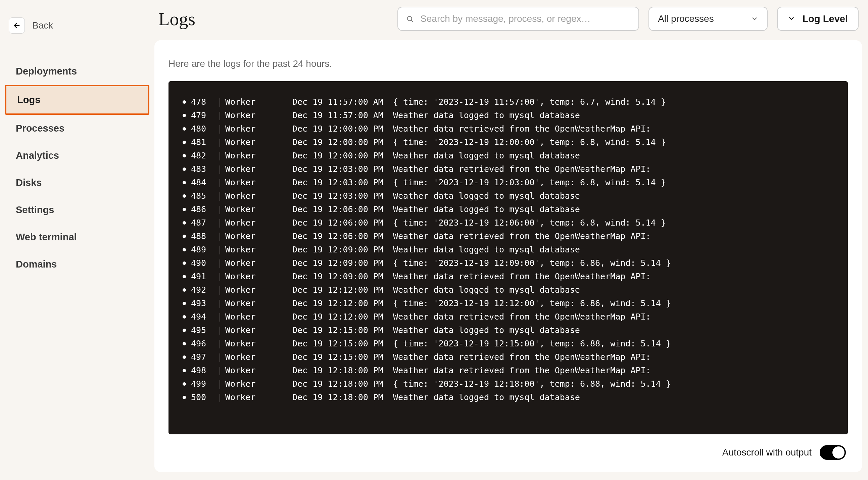  What do you see at coordinates (203, 115) in the screenshot?
I see `log-line-number: 479` at bounding box center [203, 115].